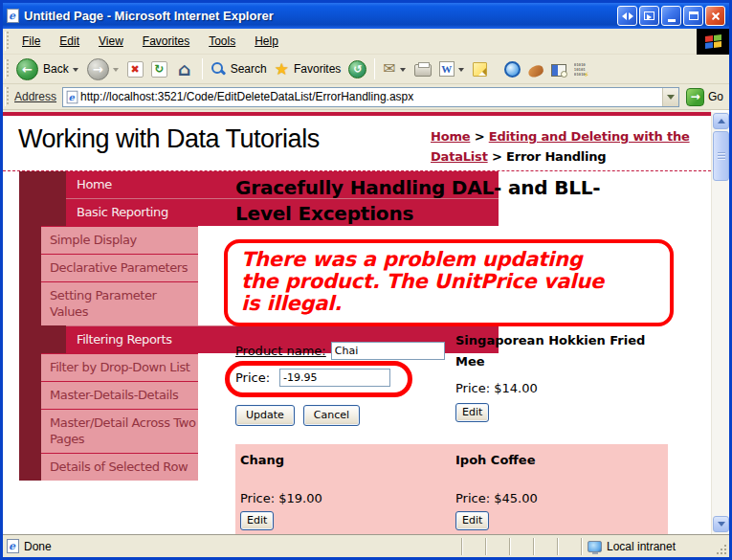 The image size is (732, 560). Describe the element at coordinates (8, 97) in the screenshot. I see `addressbar-grip` at that location.